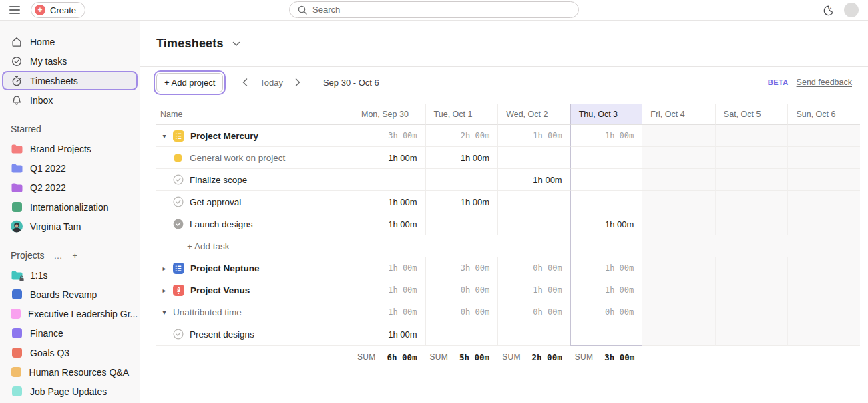  What do you see at coordinates (69, 275) in the screenshot?
I see `sidebar-item-1-1s: 1:1s` at bounding box center [69, 275].